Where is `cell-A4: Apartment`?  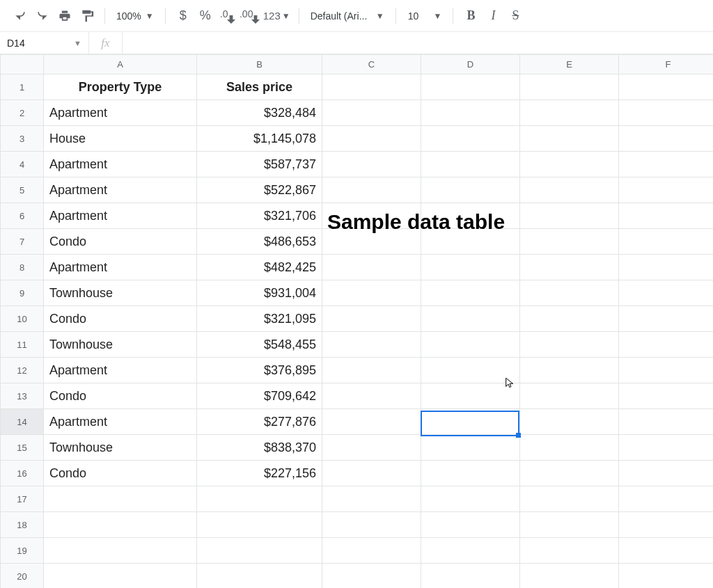
cell-A4: Apartment is located at coordinates (120, 164).